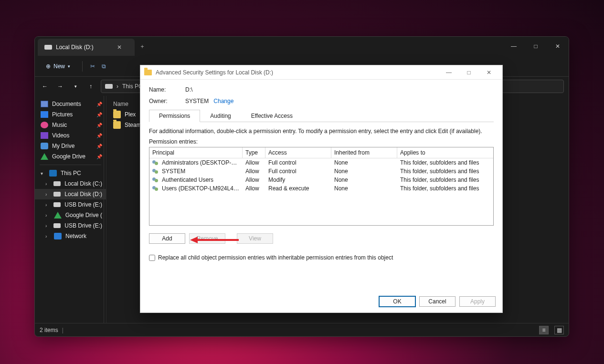 This screenshot has width=604, height=364. Describe the element at coordinates (63, 146) in the screenshot. I see `sidebar-label: My Drive` at that location.